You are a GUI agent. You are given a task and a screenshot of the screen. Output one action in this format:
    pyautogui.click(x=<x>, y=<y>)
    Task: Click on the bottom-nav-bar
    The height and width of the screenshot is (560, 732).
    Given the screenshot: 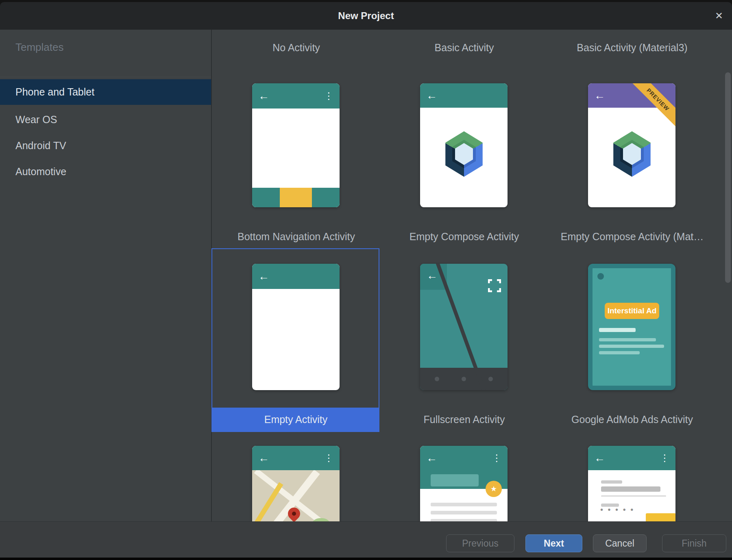 What is the action you would take?
    pyautogui.click(x=296, y=198)
    